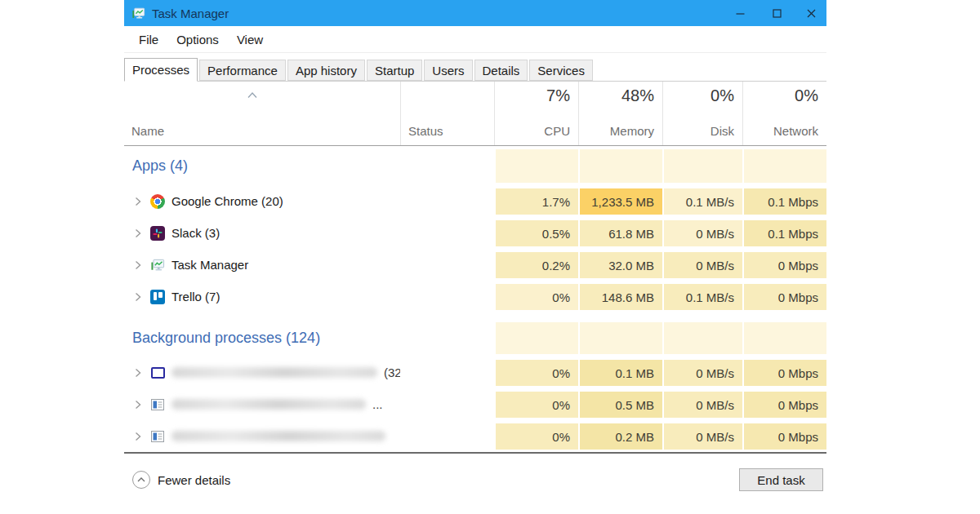  Describe the element at coordinates (475, 166) in the screenshot. I see `group-header-apps: Apps (4)` at that location.